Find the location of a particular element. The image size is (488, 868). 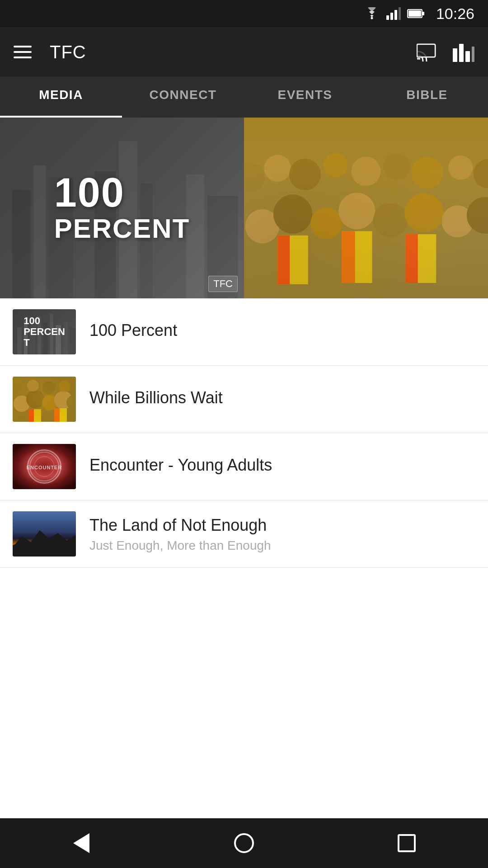

status-time: 10:26 is located at coordinates (455, 14).